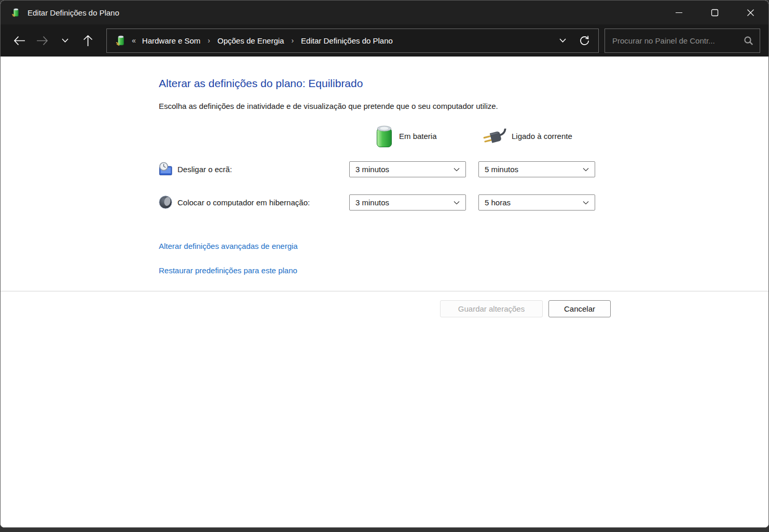 This screenshot has height=532, width=769. What do you see at coordinates (166, 169) in the screenshot?
I see `display-clock-icon` at bounding box center [166, 169].